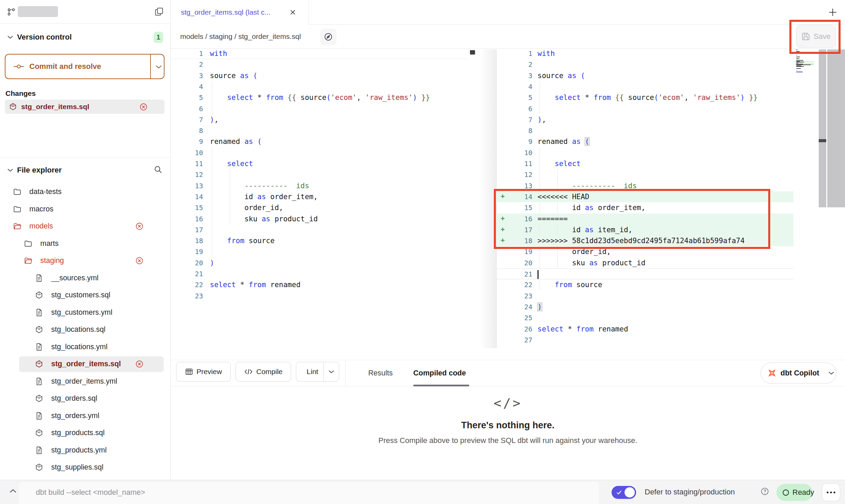 Image resolution: width=845 pixels, height=504 pixels. Describe the element at coordinates (187, 241) in the screenshot. I see `line-number: 18` at that location.